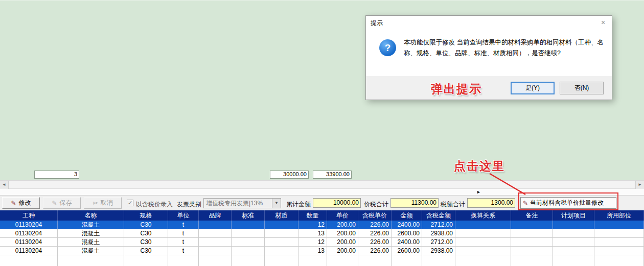 The width and height of the screenshot is (644, 266). I want to click on column-header-5: 品牌, so click(215, 215).